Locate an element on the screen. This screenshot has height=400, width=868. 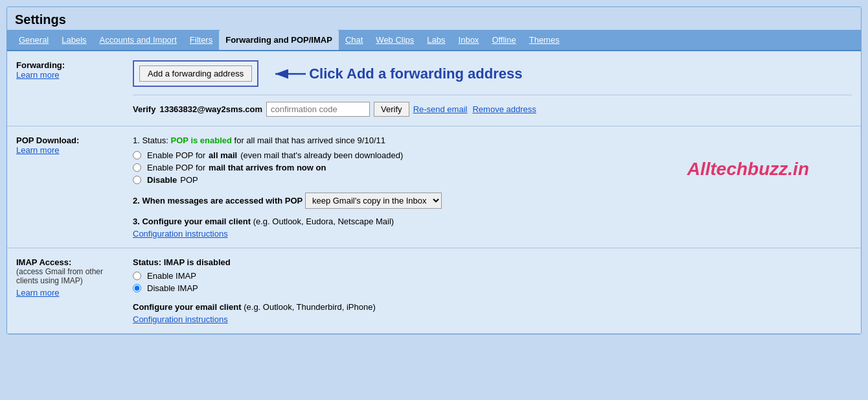
nav-general: General is located at coordinates (34, 40).